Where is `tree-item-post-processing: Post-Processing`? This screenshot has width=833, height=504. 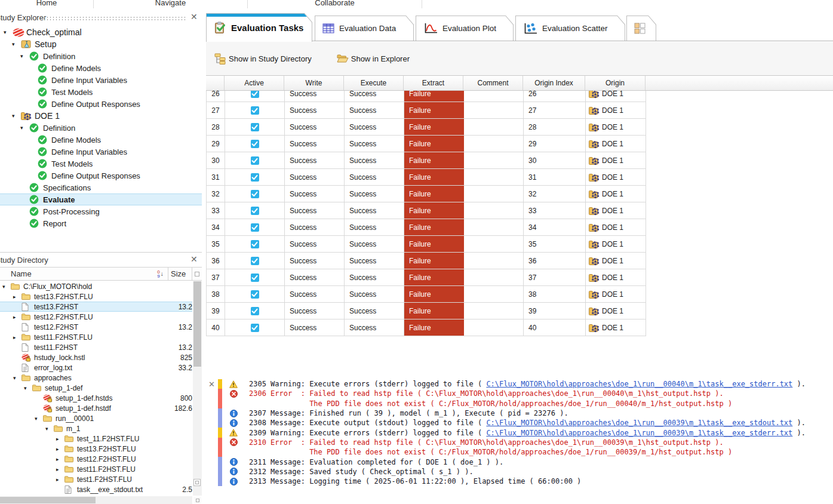 tree-item-post-processing: Post-Processing is located at coordinates (101, 211).